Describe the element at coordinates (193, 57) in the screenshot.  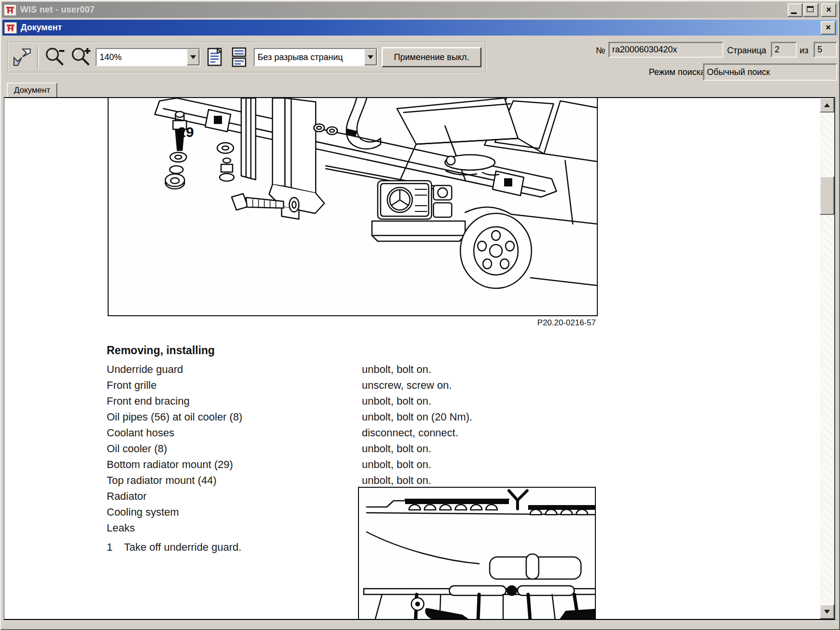
I see `zoom-dropdown-button` at that location.